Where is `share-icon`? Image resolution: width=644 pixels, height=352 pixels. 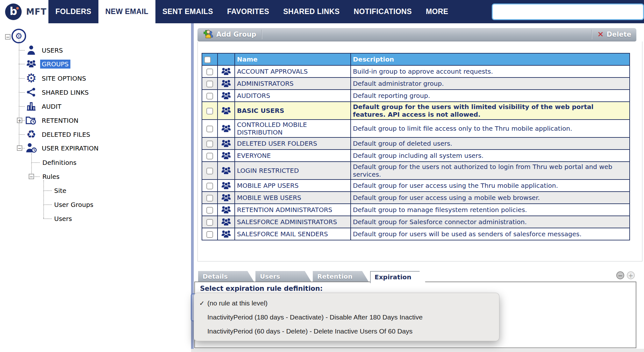
share-icon is located at coordinates (31, 92).